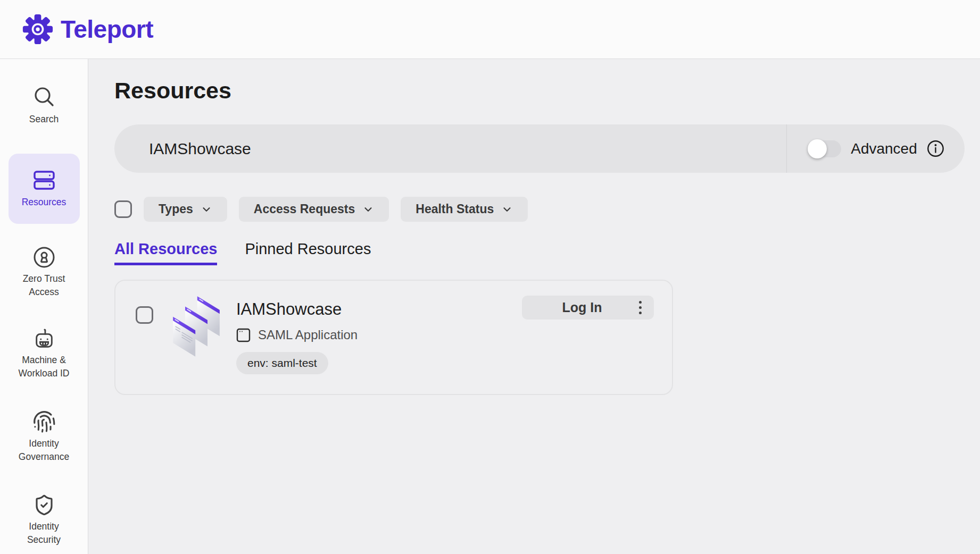  I want to click on health-status-dropdown-label: Health Status, so click(454, 209).